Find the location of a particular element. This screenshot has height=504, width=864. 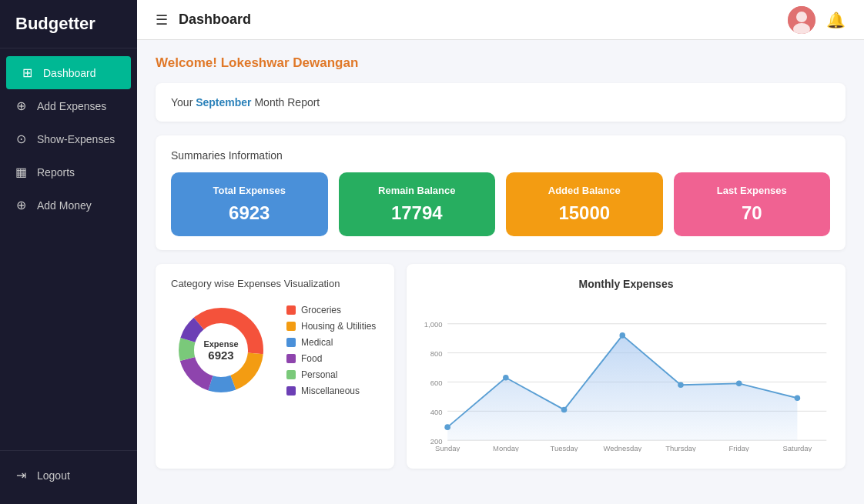

legend-dot-housing is located at coordinates (291, 326).